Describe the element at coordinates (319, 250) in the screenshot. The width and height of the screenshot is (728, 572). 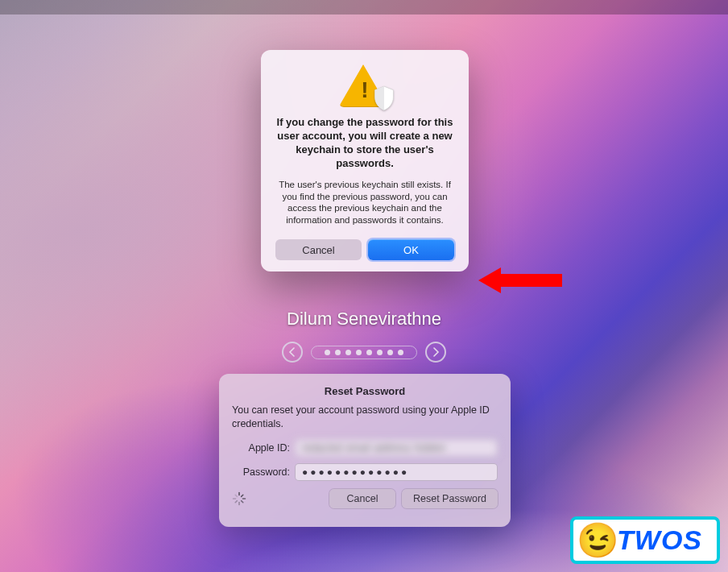
I see `cancel-button: Cancel` at that location.